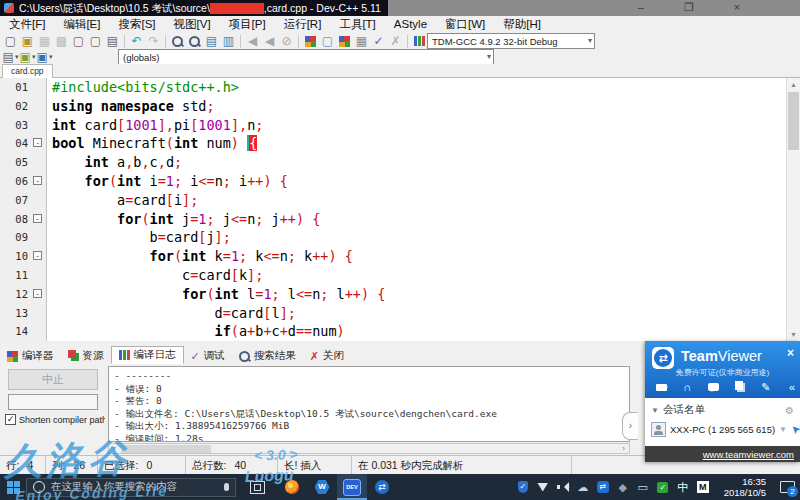 This screenshot has height=500, width=800. What do you see at coordinates (369, 448) in the screenshot?
I see `log-horizontal-scrollbar: ‹ ›` at bounding box center [369, 448].